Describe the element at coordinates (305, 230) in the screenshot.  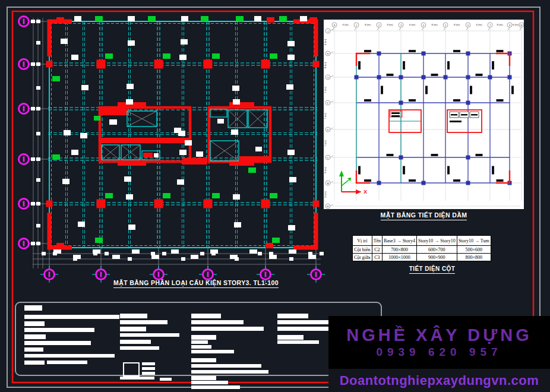
I see `edge-beam-highlight` at that location.